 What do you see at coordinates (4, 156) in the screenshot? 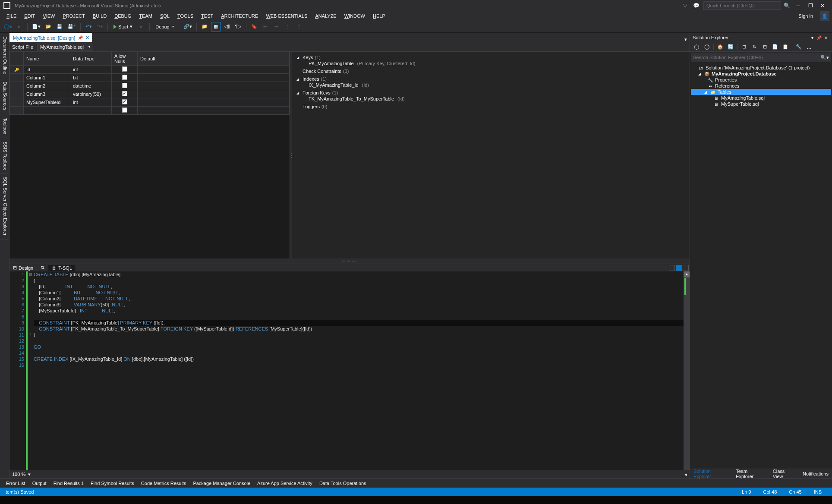
I see `left-tab-ssis-toolbox: SSIS Toolbox` at bounding box center [4, 156].